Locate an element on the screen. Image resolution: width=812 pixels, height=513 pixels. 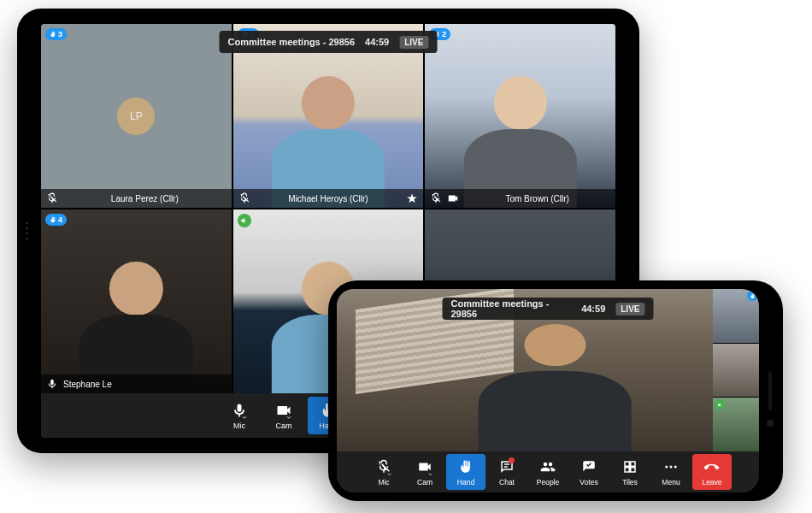
mic-icon is located at coordinates (52, 384).